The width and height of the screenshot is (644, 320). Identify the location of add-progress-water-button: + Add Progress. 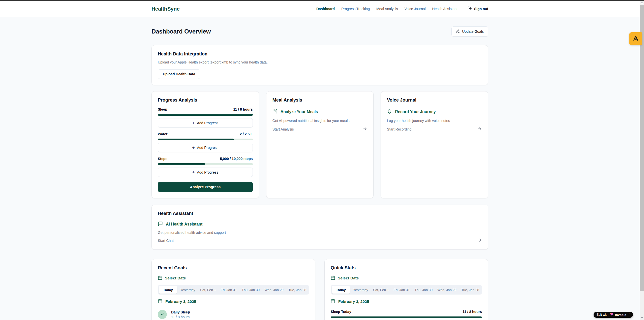
(205, 148).